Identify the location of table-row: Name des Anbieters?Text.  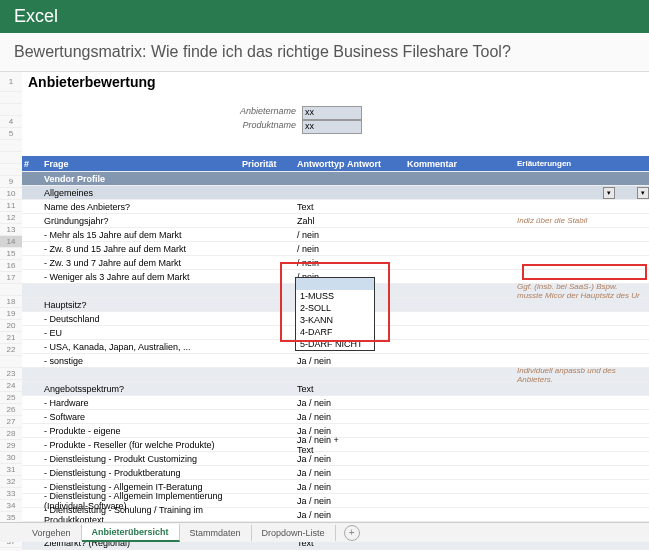
(336, 207).